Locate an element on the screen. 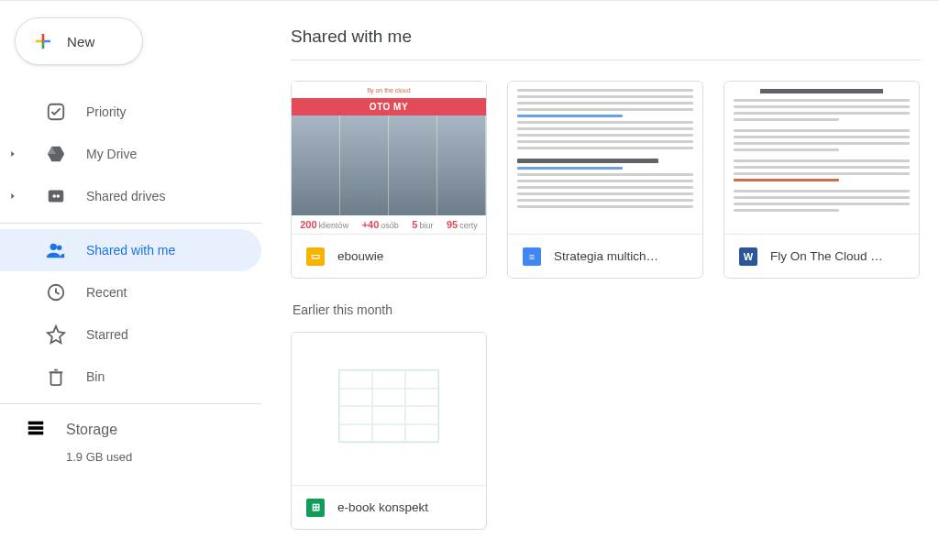 This screenshot has height=560, width=939. sidebar-item-shared-drives: Shared drives is located at coordinates (130, 196).